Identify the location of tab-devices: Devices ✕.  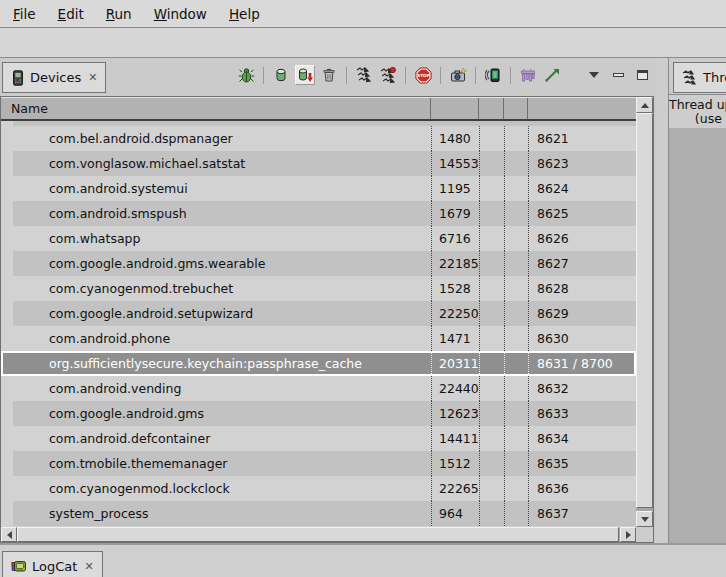
(54, 78).